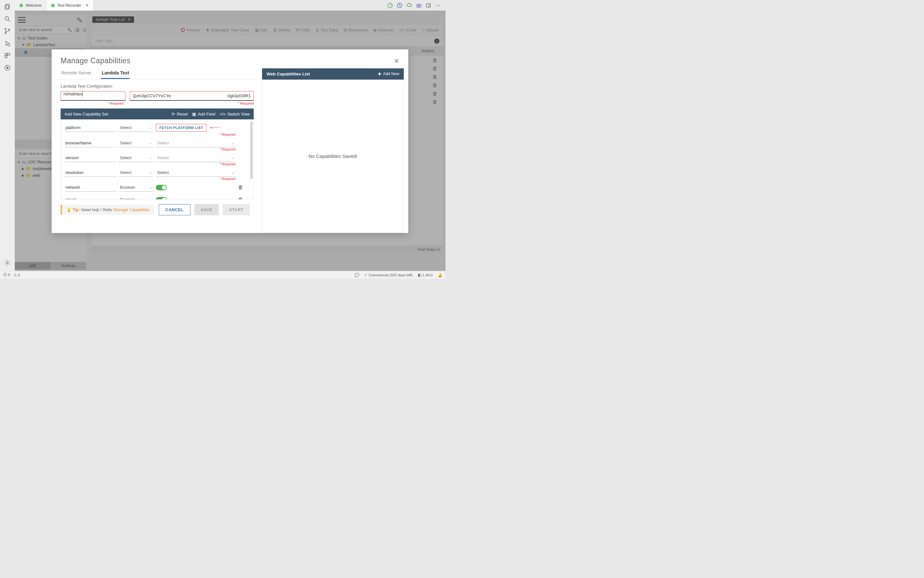 This screenshot has width=924, height=578. I want to click on cloud-cog-icon, so click(409, 5).